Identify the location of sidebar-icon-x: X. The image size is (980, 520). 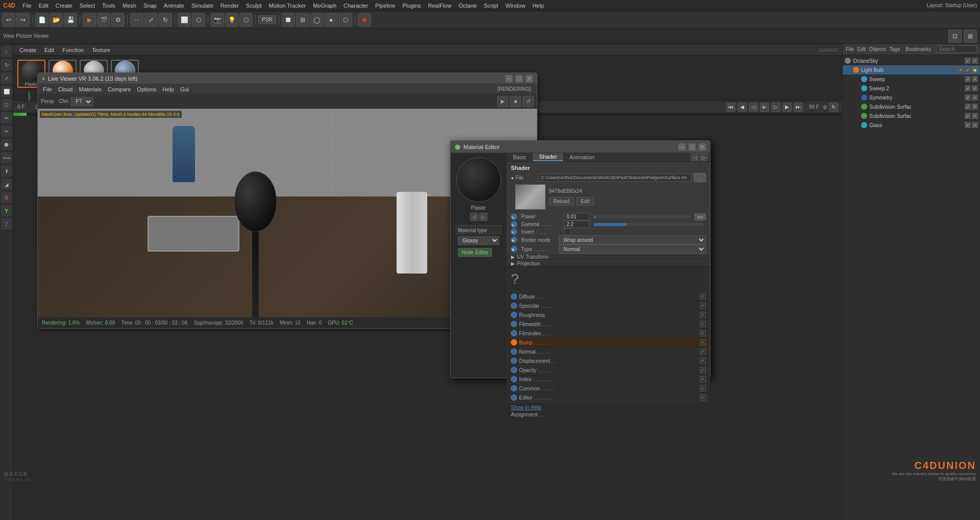
(7, 197).